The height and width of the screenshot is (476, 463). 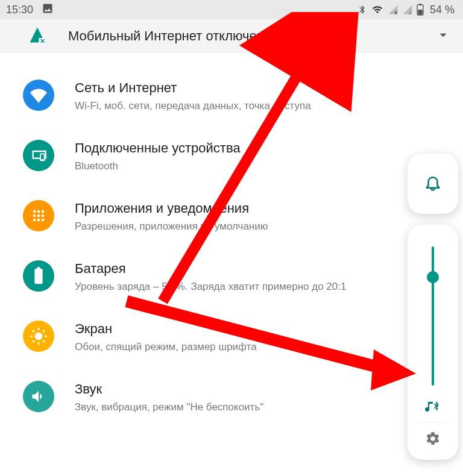 What do you see at coordinates (433, 440) in the screenshot?
I see `gear-icon` at bounding box center [433, 440].